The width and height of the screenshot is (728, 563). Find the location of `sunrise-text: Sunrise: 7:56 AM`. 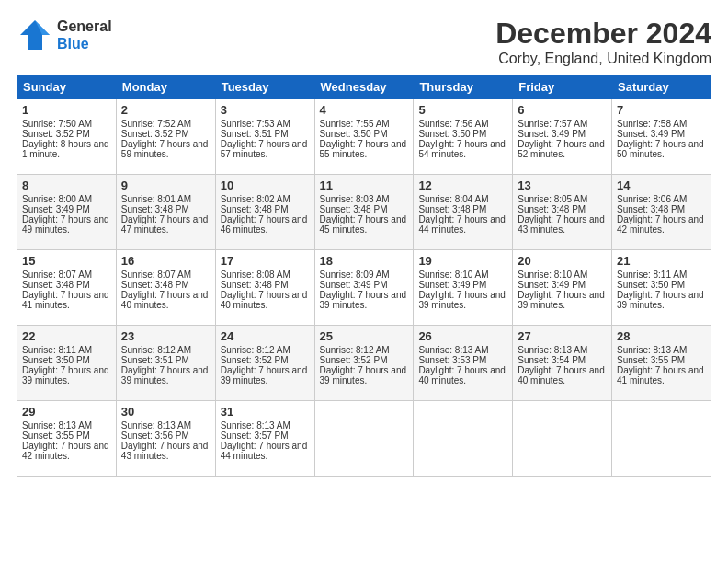

sunrise-text: Sunrise: 7:56 AM is located at coordinates (453, 123).